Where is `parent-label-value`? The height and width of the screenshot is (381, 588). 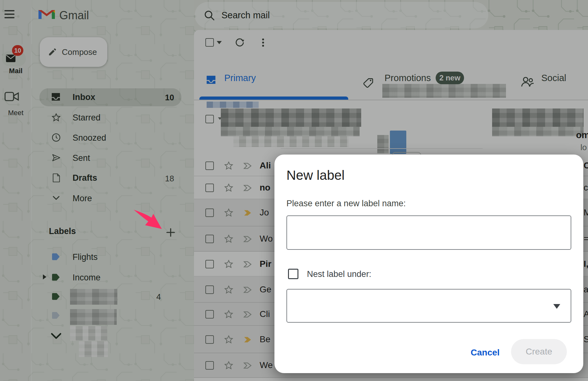
parent-label-value is located at coordinates (290, 306).